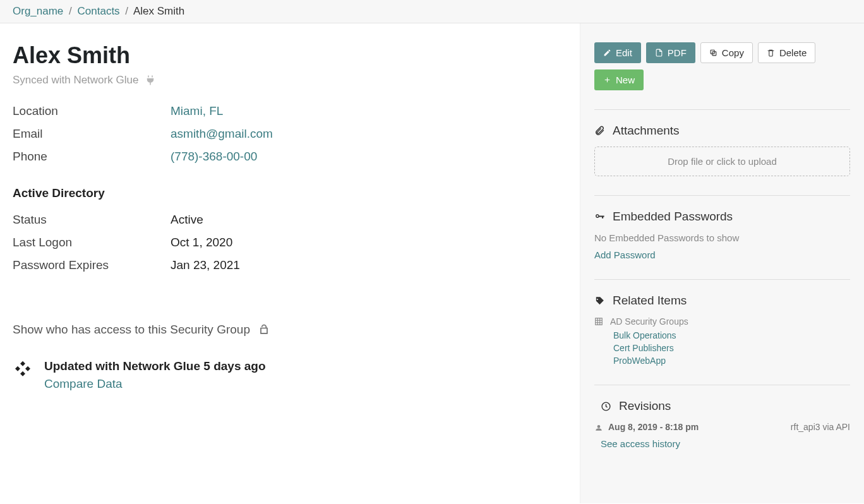 The width and height of the screenshot is (864, 504). I want to click on revisions-section: Revisions Aug 8, 2019 - 8:18 pm rft_api3…, so click(723, 417).